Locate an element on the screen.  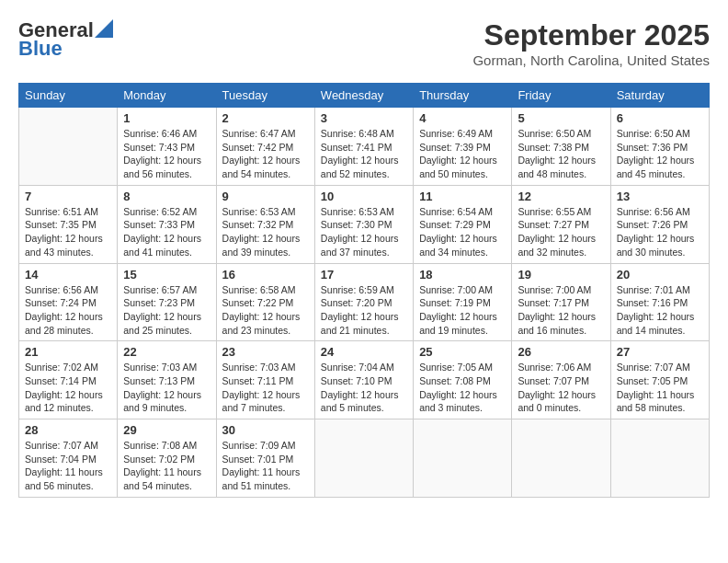
day-info: Sunrise: 7:00 AMSunset: 7:19 PMDaylight:… is located at coordinates (462, 311).